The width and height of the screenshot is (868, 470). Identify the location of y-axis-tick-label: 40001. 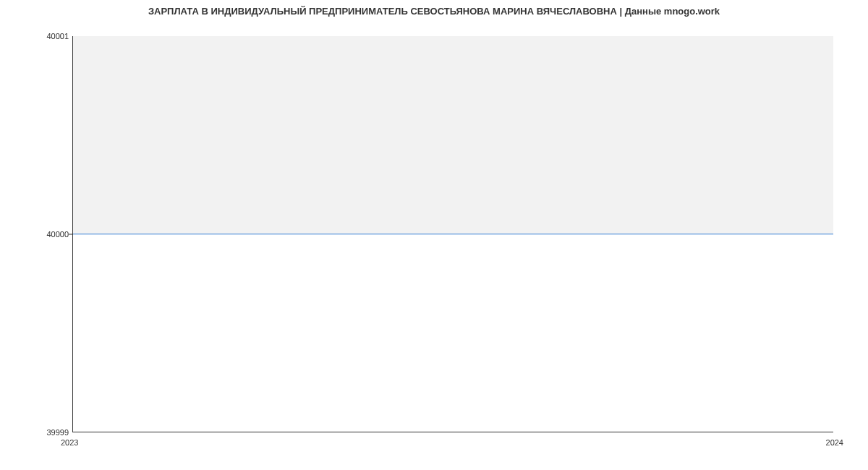
(58, 36).